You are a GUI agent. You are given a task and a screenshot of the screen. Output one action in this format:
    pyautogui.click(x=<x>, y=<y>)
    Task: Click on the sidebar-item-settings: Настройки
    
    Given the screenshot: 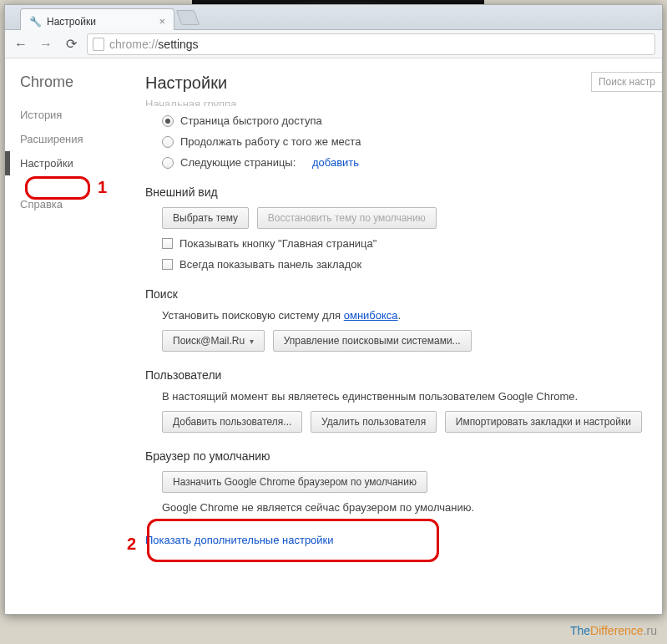 What is the action you would take?
    pyautogui.click(x=68, y=164)
    